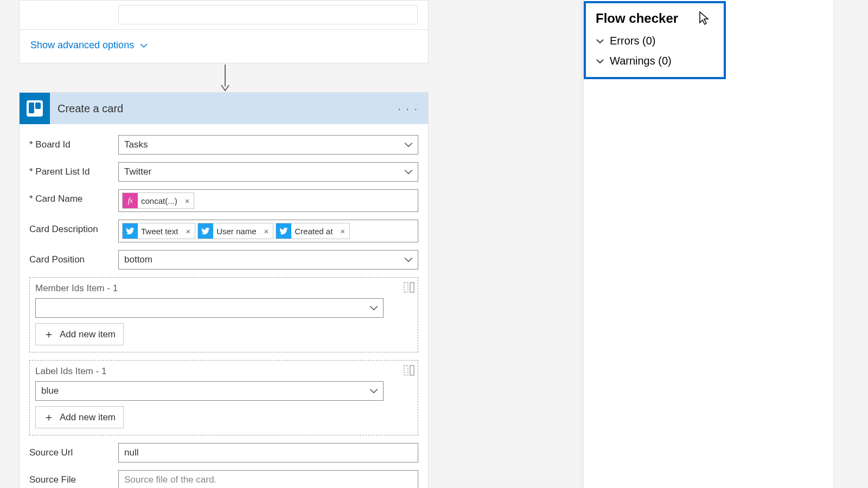 The height and width of the screenshot is (488, 868). I want to click on board-id-select: Tasks, so click(268, 145).